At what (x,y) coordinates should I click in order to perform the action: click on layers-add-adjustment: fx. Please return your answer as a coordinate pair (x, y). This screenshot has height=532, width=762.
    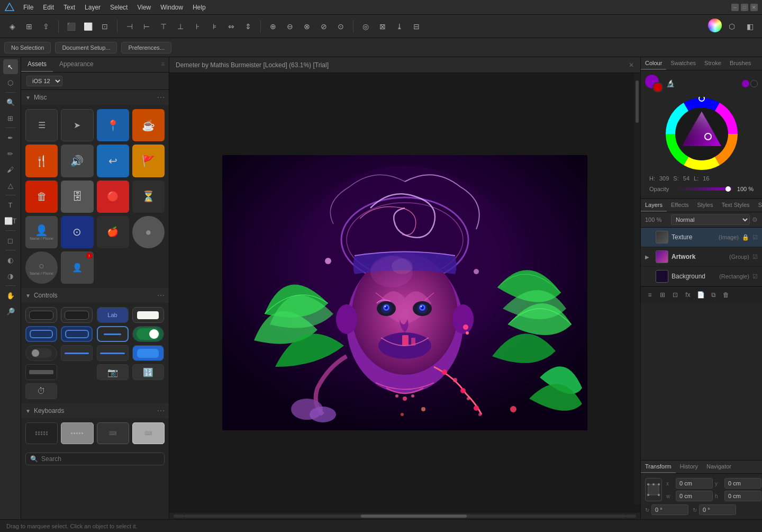
    Looking at the image, I should click on (688, 295).